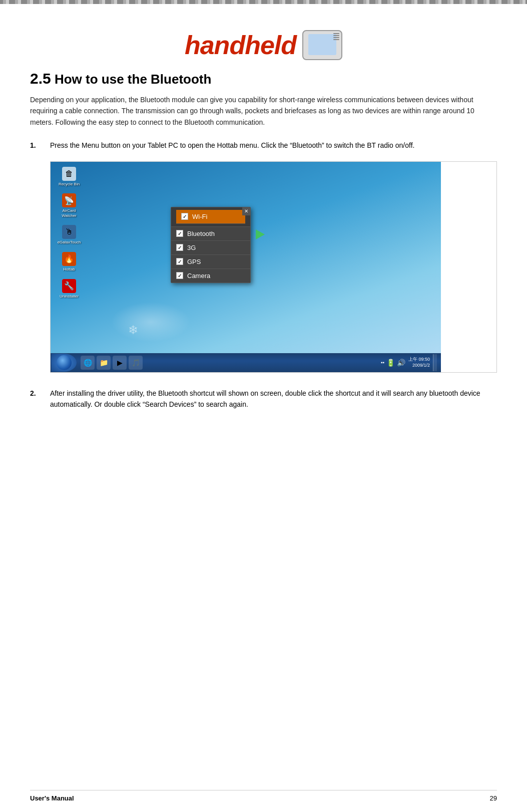 The height and width of the screenshot is (812, 527). I want to click on footer: User's Manual 29, so click(263, 796).